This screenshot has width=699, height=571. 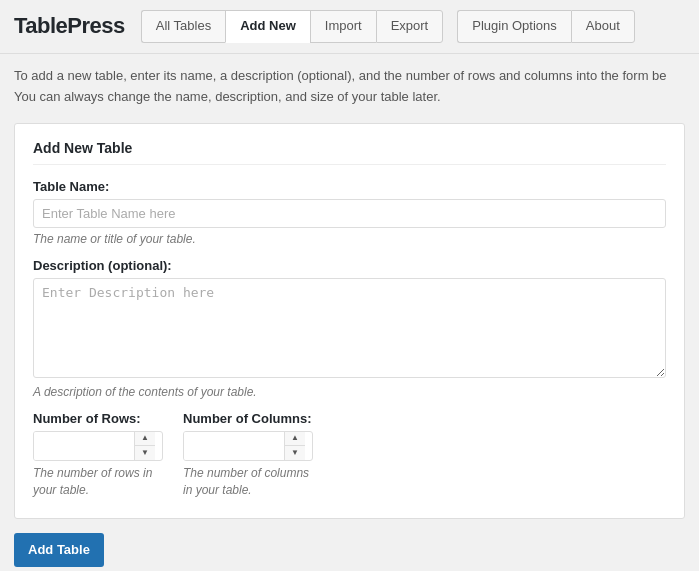 What do you see at coordinates (248, 446) in the screenshot?
I see `columns-input-wrapper: 5 ▲ ▼` at bounding box center [248, 446].